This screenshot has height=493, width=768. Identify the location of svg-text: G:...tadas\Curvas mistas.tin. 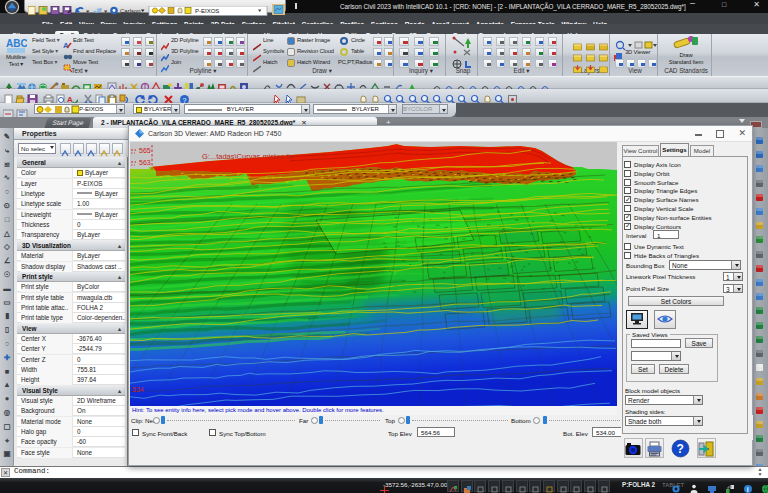
(248, 156).